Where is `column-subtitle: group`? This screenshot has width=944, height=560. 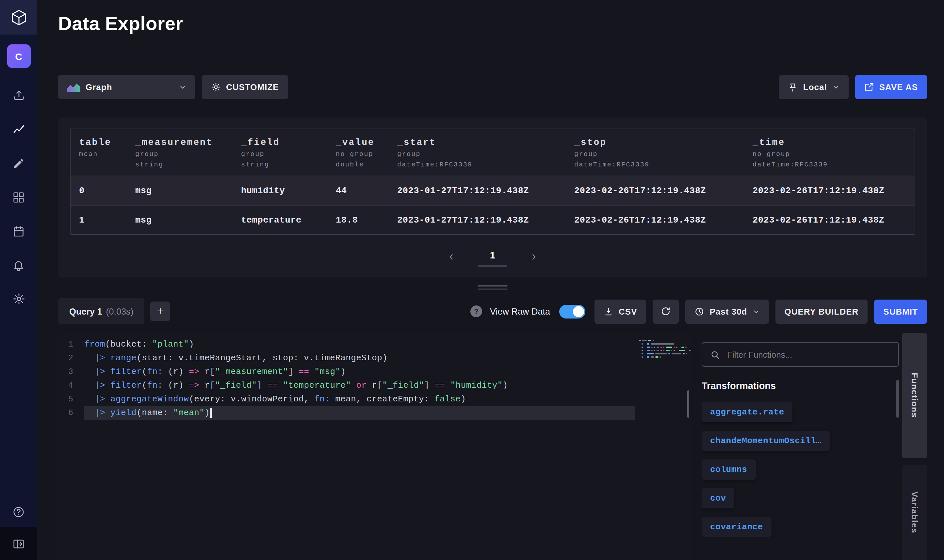
column-subtitle: group is located at coordinates (479, 155).